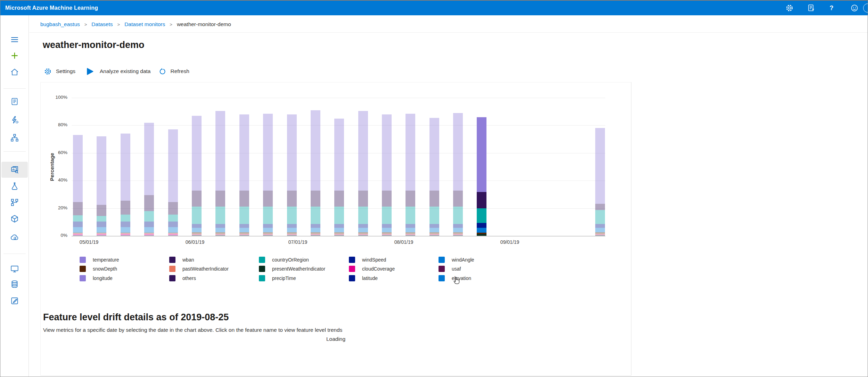 The image size is (868, 377). I want to click on legend-label: others, so click(189, 278).